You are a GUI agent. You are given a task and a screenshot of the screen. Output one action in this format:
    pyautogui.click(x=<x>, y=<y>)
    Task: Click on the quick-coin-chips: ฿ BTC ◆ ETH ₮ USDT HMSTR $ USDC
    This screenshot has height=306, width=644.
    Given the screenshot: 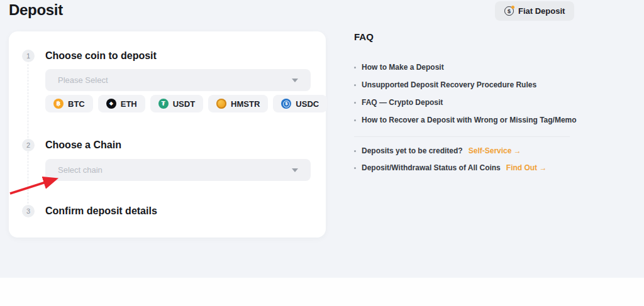 What is the action you would take?
    pyautogui.click(x=186, y=104)
    